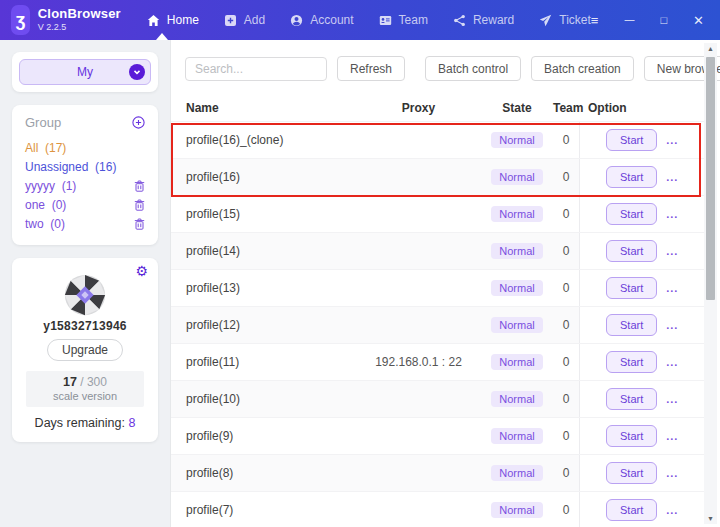 Image resolution: width=720 pixels, height=527 pixels. I want to click on table-row: profile(8) Normal 0 Start ..., so click(438, 472).